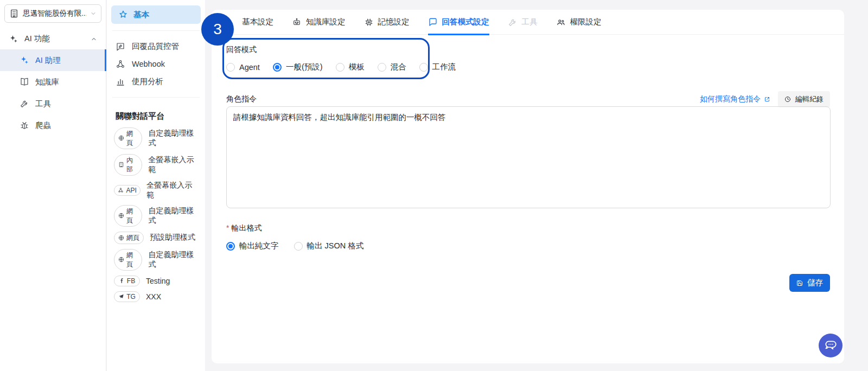 The image size is (868, 371). I want to click on menu-item-reply-quality: 回覆品質控管, so click(156, 47).